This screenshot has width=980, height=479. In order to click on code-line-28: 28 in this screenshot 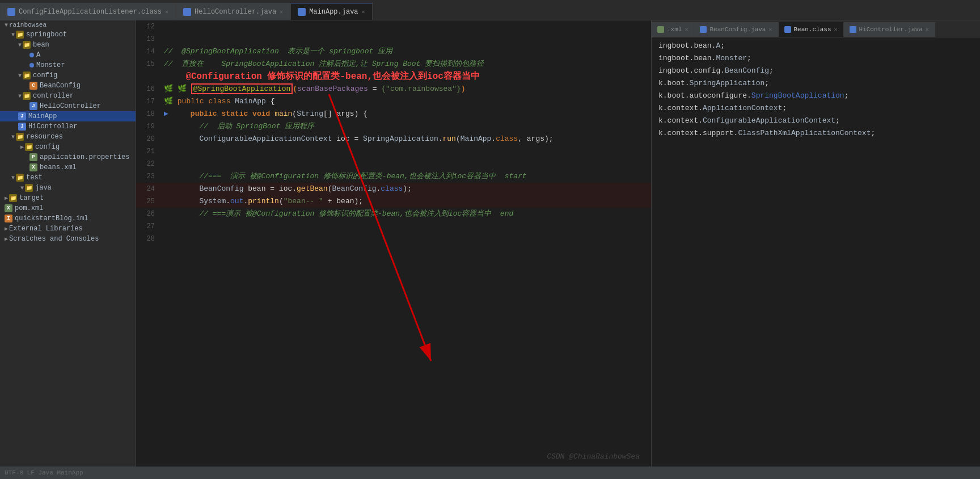, I will do `click(394, 239)`.